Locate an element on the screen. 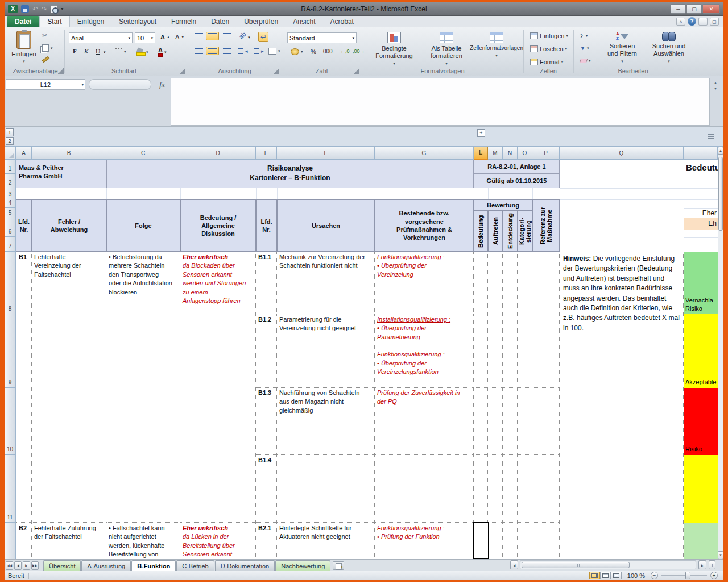  cell-b12-id: B1.2 is located at coordinates (266, 351).